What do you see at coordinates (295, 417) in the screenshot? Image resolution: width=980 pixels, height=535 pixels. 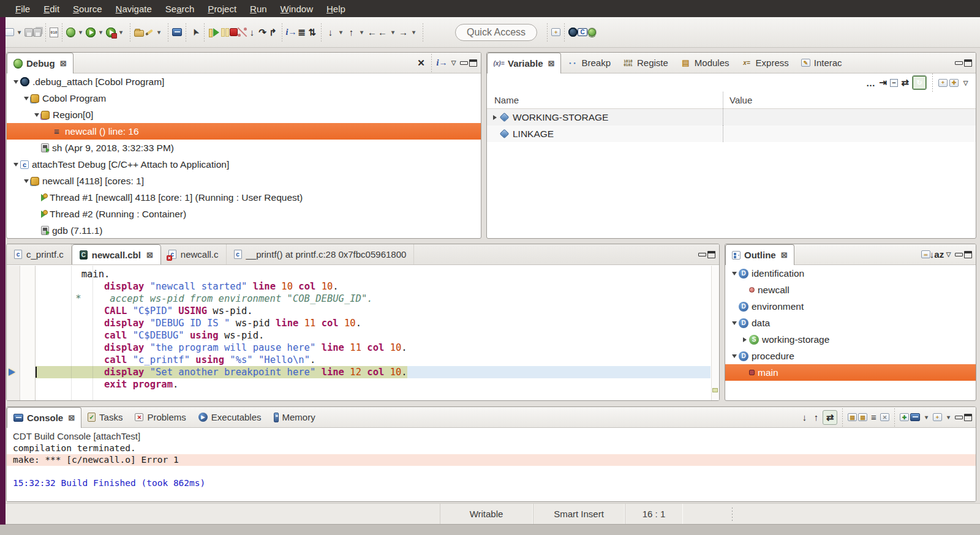 I see `tab-memory: Memory` at bounding box center [295, 417].